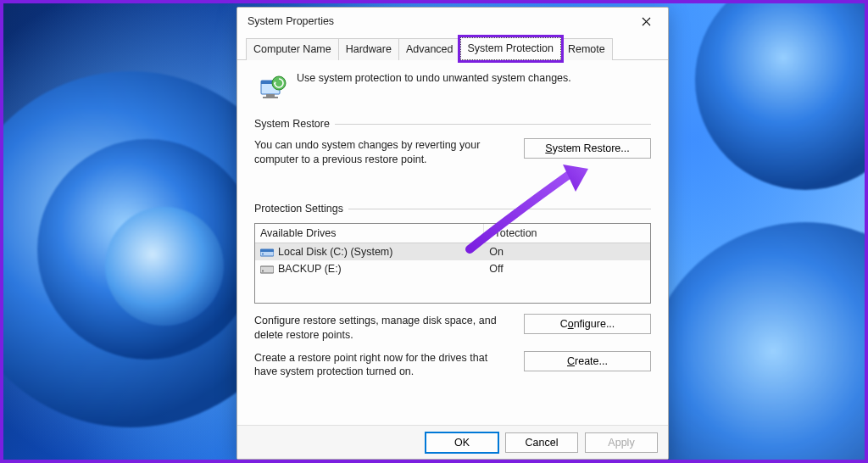 Image resolution: width=868 pixels, height=463 pixels. I want to click on tab-advanced: Advanced, so click(430, 49).